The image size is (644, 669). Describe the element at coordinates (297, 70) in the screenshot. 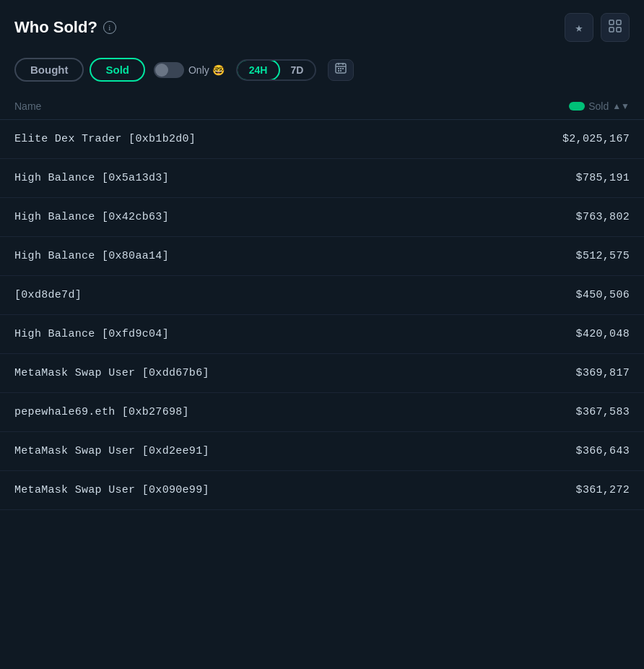

I see `time-7d-button: 7D` at that location.